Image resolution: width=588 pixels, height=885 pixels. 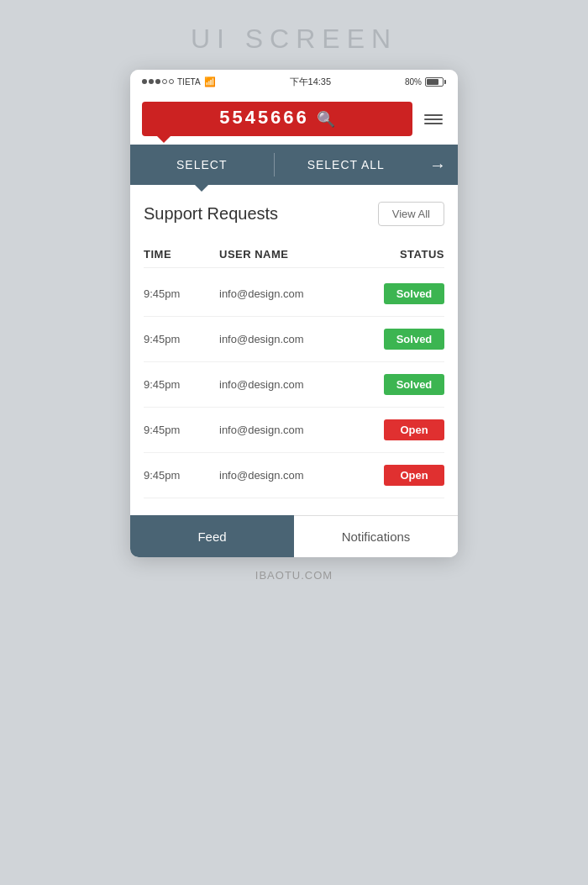 I want to click on battery-body, so click(x=434, y=82).